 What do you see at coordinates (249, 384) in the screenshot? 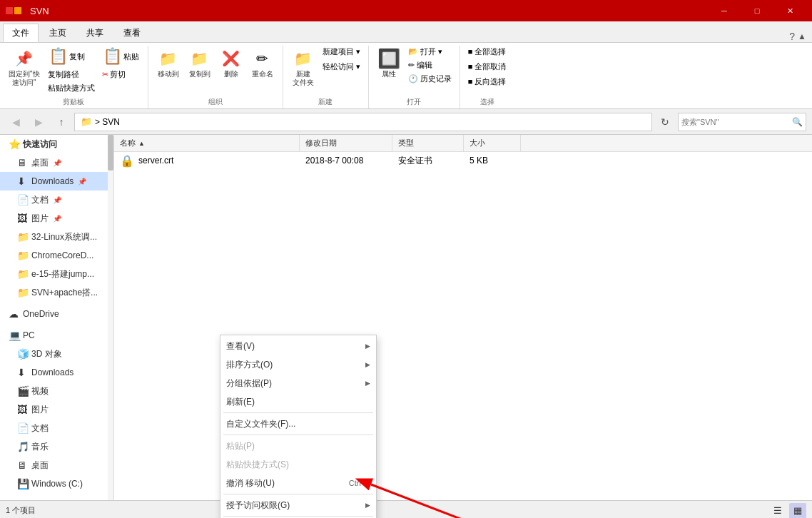
I see `ctx-group-label: 分组依据(P)` at bounding box center [249, 384].